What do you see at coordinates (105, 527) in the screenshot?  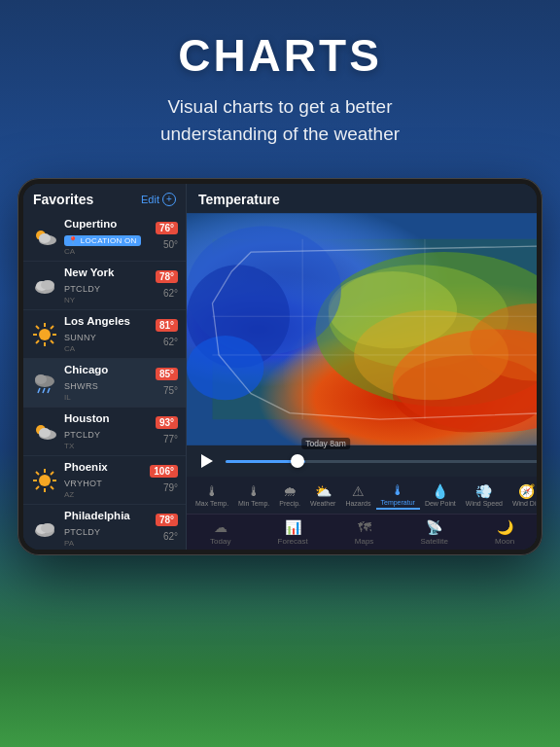 I see `location-item: Philadelphia PTCLDY PA 78° 62°` at bounding box center [105, 527].